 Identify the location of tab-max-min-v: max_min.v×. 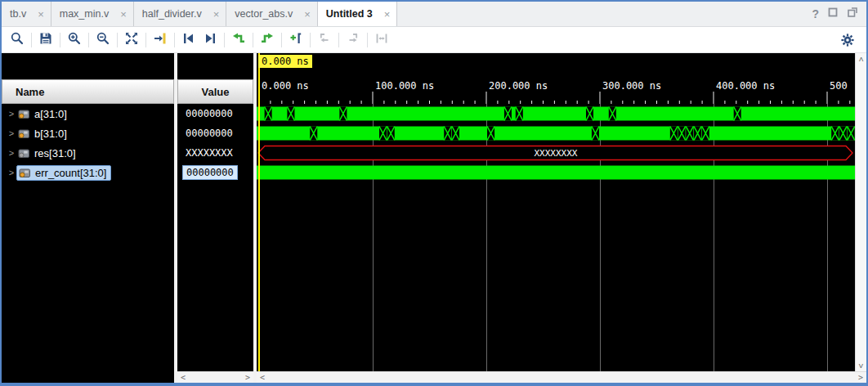
(93, 14).